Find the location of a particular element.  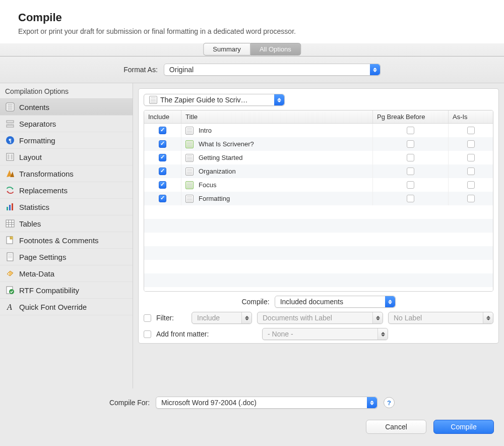

sidebar-item-separators: Separators is located at coordinates (67, 124).